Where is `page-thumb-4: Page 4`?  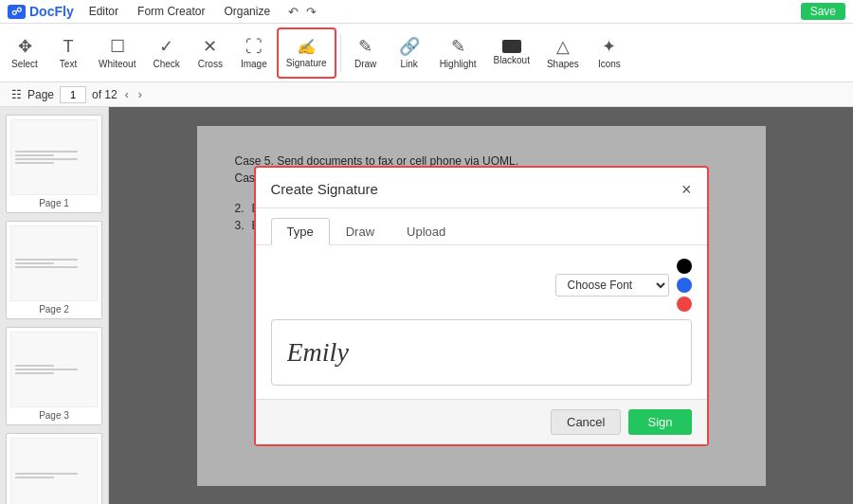 page-thumb-4: Page 4 is located at coordinates (54, 468).